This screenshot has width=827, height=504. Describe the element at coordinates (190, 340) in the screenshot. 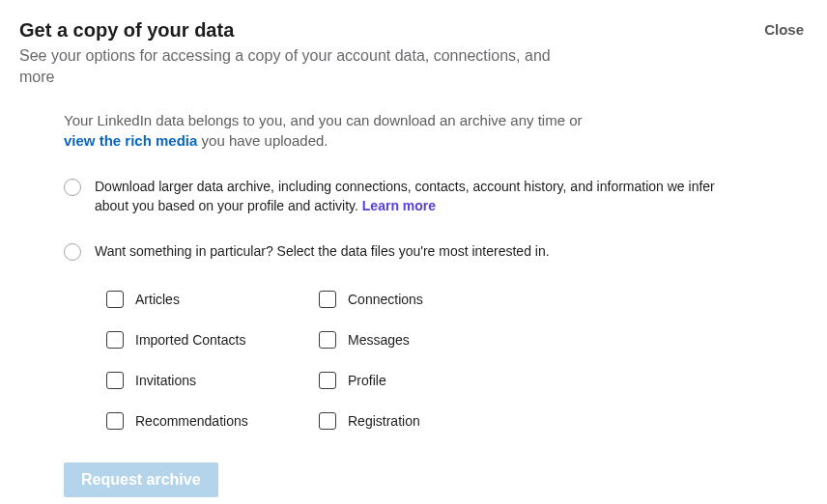

I see `checkbox-label-imported-contacts: Imported Contacts` at that location.